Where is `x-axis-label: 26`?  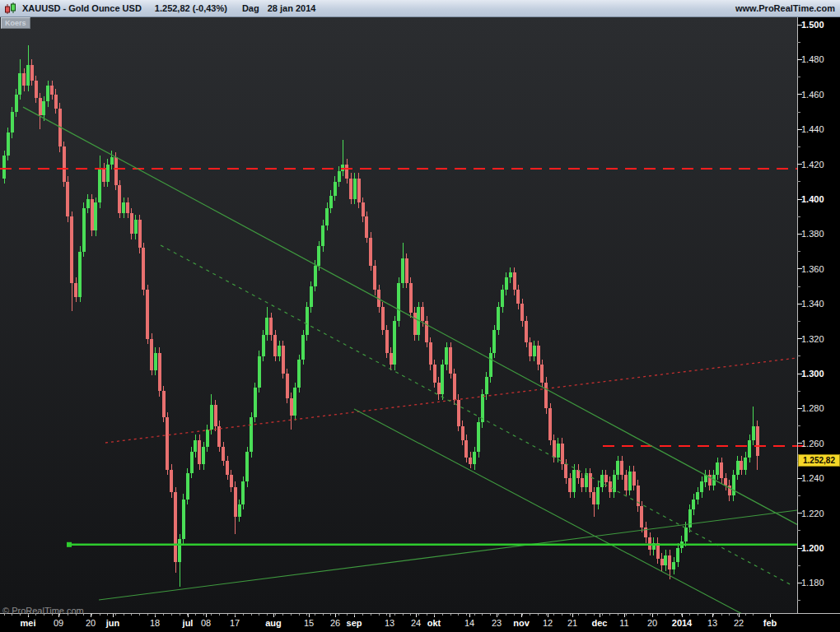
x-axis-label: 26 is located at coordinates (335, 623).